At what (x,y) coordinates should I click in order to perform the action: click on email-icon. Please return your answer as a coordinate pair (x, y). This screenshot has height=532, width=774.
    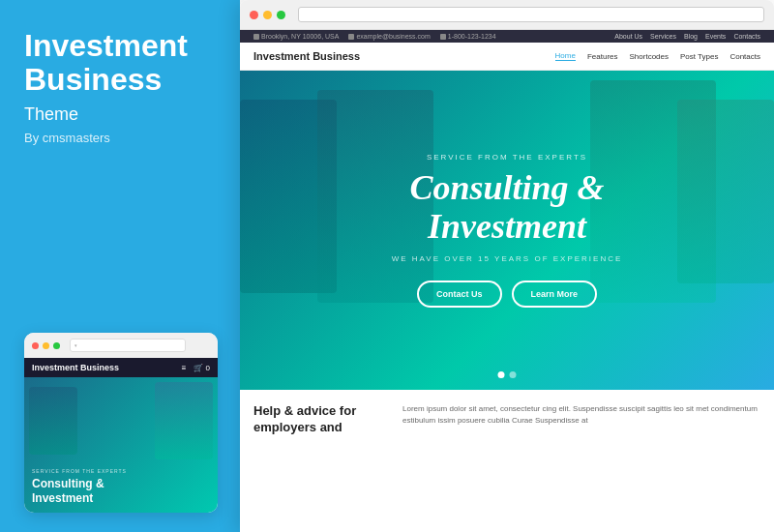
    Looking at the image, I should click on (351, 37).